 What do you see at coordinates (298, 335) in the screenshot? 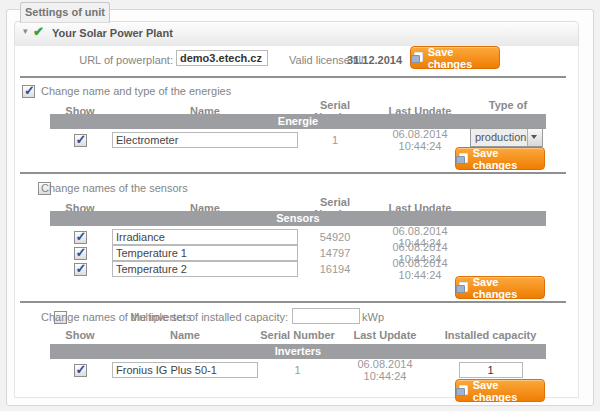
I see `col-serial: Serial Number` at bounding box center [298, 335].